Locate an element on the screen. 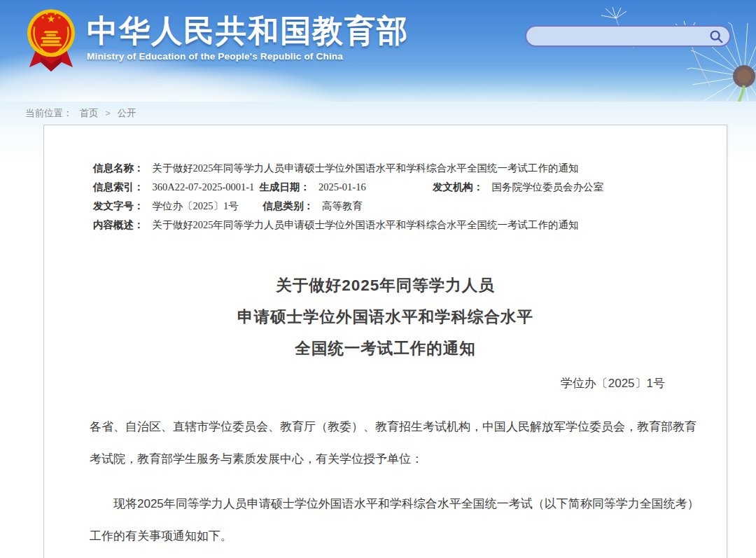 Image resolution: width=756 pixels, height=558 pixels. meta-label-summary: 内容概述： is located at coordinates (119, 225).